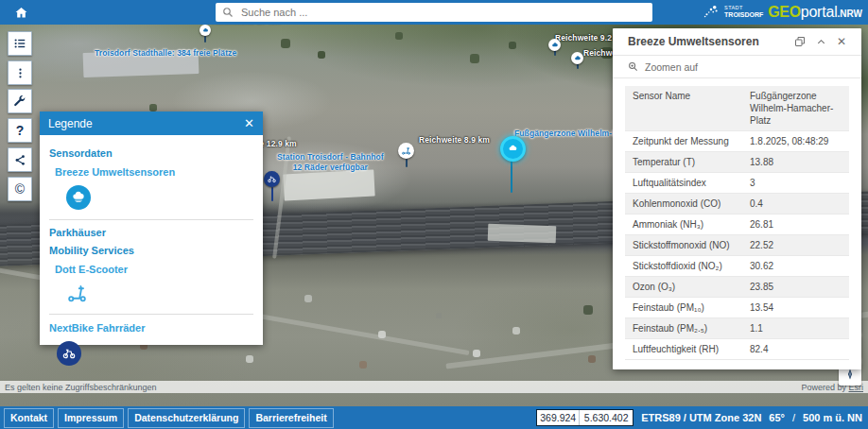 The width and height of the screenshot is (868, 429). Describe the element at coordinates (21, 74) in the screenshot. I see `kebab-menu-icon` at that location.